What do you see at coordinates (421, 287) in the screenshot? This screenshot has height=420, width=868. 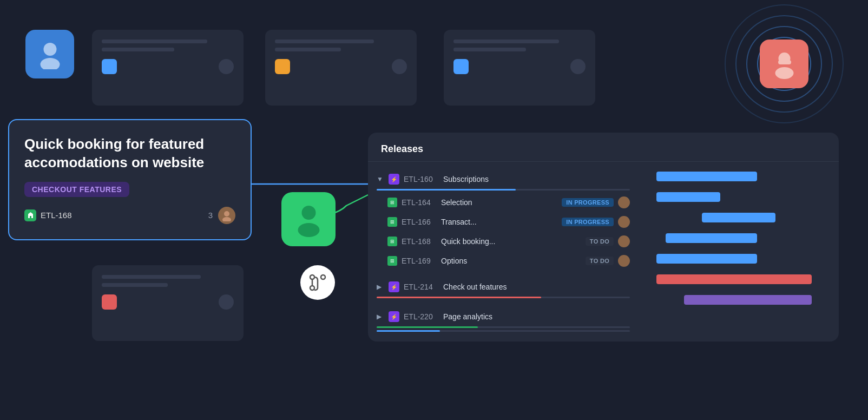 I see `release-id-214: ETL-214` at bounding box center [421, 287].